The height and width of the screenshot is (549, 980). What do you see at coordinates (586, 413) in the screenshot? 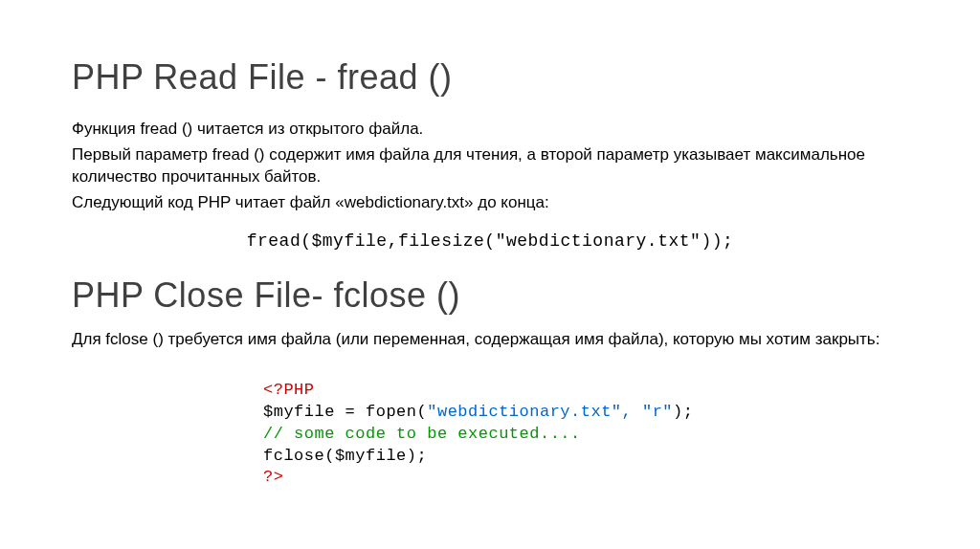
I see `code-line-2: $myfile = fopen("webdictionary.txt", "r"…` at bounding box center [586, 413].